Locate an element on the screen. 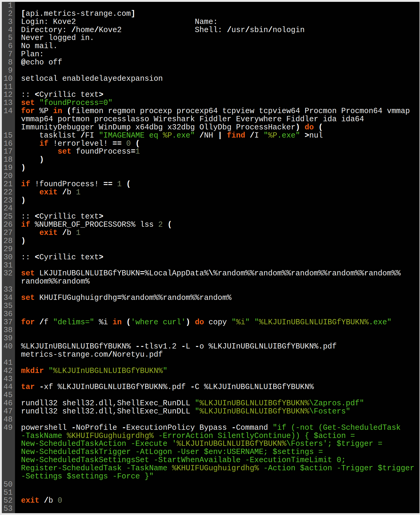  line-number: 21 is located at coordinates (7, 185).